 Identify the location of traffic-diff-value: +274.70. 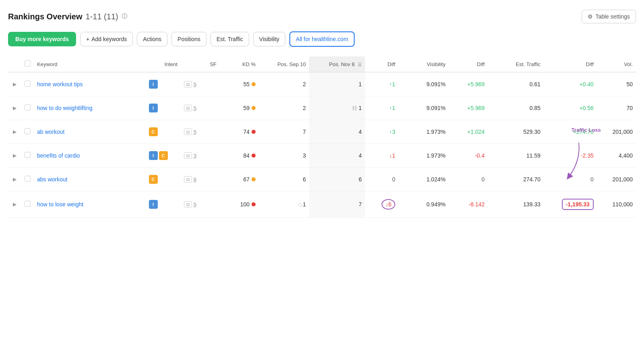
(584, 132).